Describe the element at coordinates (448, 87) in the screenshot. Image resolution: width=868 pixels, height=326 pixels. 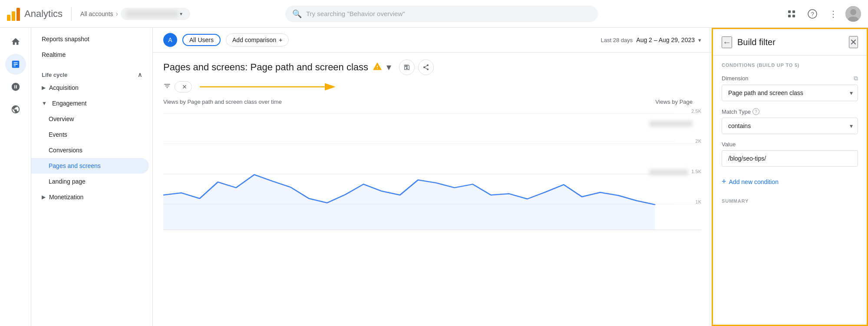
I see `orange-arrow-annotation` at that location.